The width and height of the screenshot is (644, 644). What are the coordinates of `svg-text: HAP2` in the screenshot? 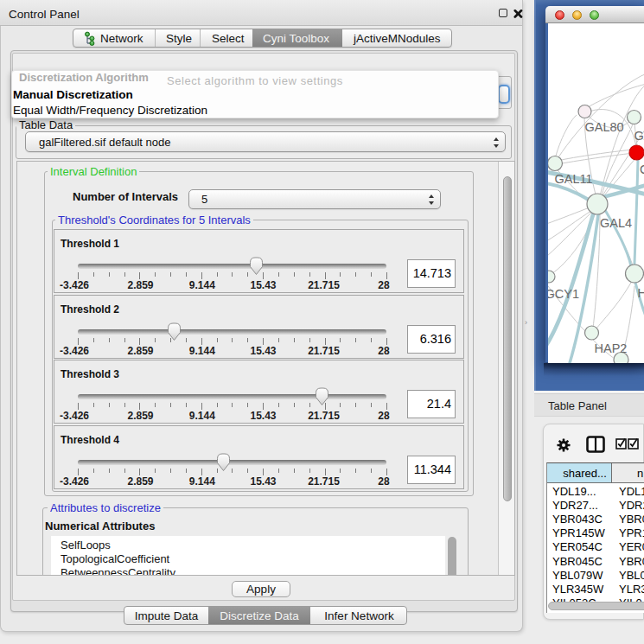 It's located at (610, 348).